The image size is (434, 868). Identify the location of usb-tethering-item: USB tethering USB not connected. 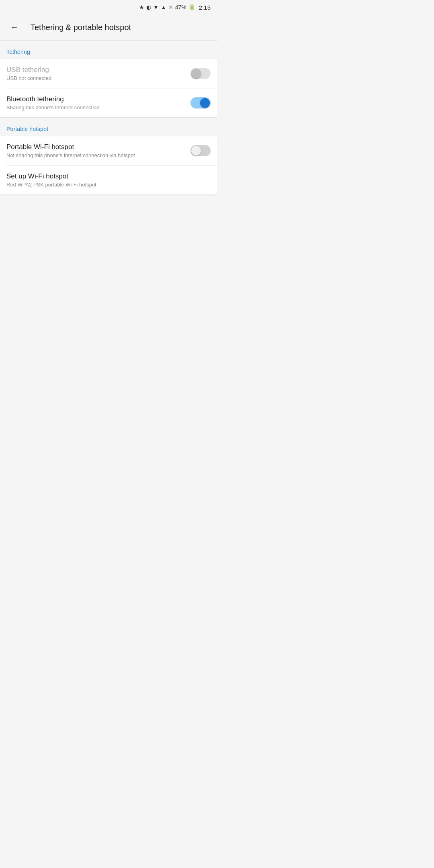
(108, 74).